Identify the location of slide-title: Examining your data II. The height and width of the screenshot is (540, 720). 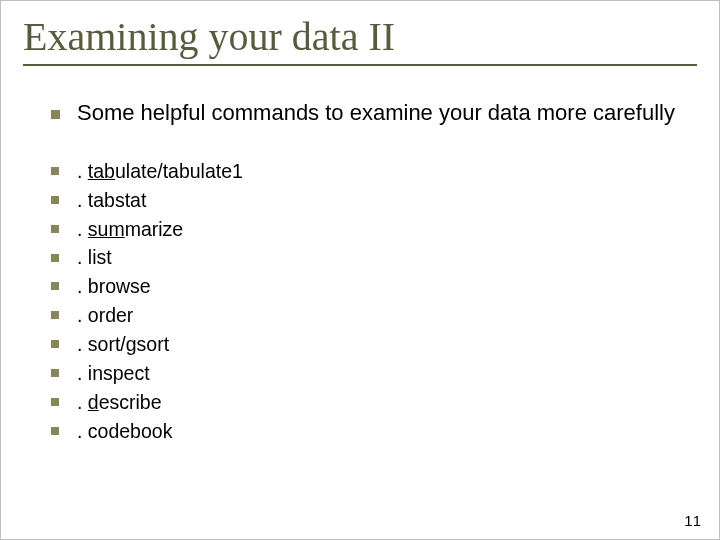
(360, 36).